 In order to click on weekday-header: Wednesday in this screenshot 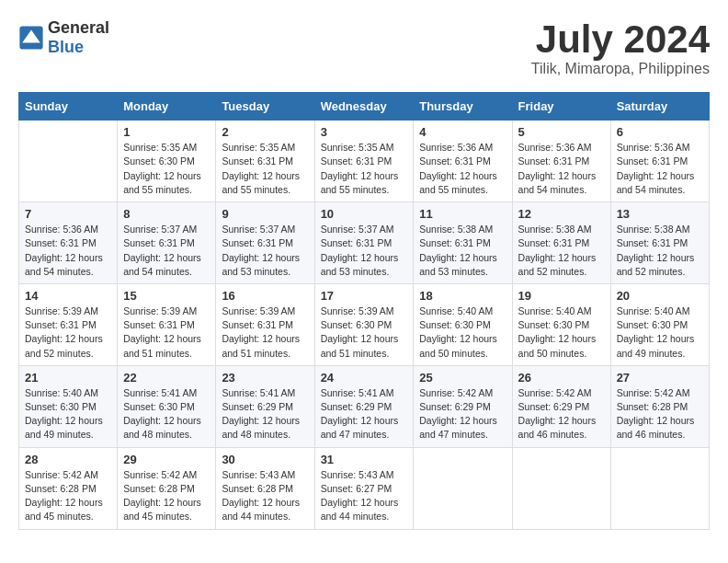, I will do `click(364, 107)`.